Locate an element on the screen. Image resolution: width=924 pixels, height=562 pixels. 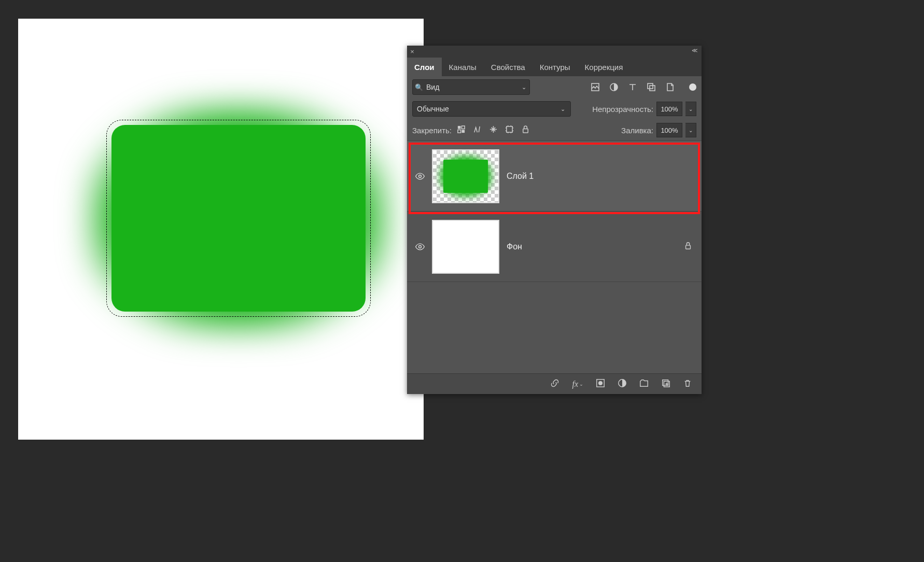
fill-label: Заливка: is located at coordinates (637, 131).